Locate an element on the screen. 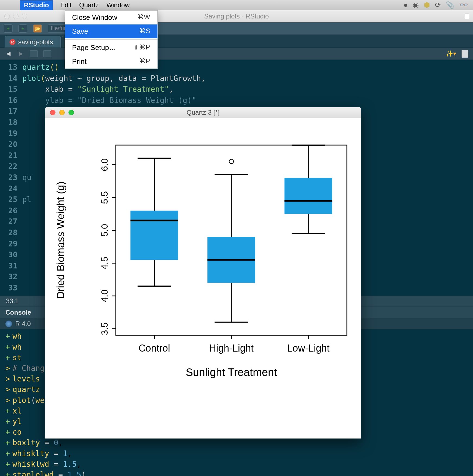 Image resolution: width=473 pixels, height=476 pixels. svg-text: 5.0 is located at coordinates (104, 230).